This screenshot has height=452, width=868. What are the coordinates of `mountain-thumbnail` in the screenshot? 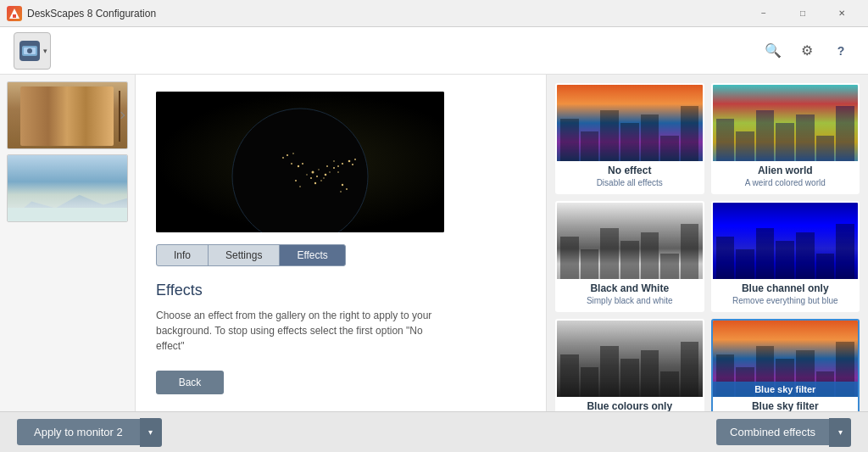 It's located at (68, 188).